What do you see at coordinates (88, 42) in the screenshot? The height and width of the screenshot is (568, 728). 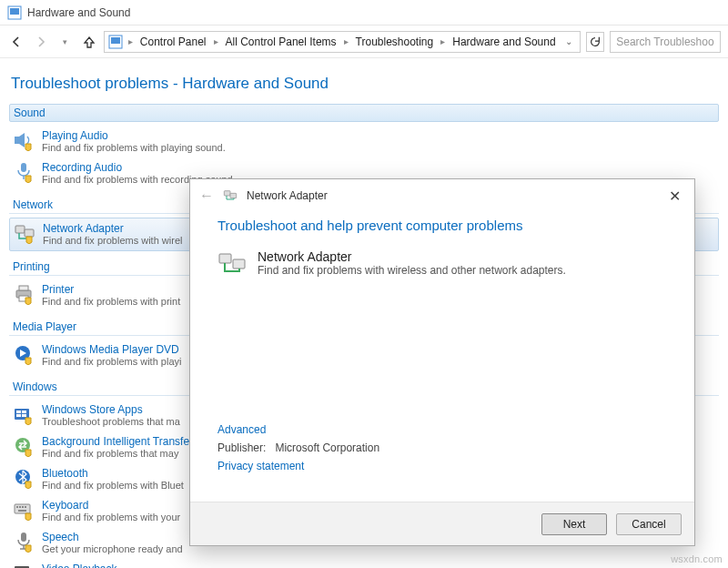 I see `up-button` at bounding box center [88, 42].